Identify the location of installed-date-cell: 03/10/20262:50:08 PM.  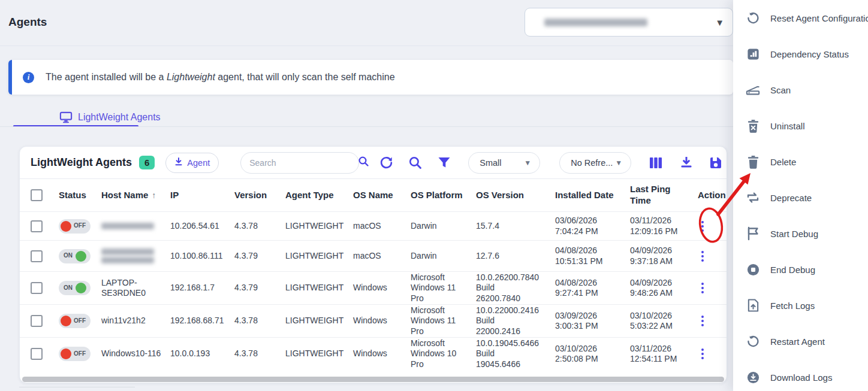
(592, 354).